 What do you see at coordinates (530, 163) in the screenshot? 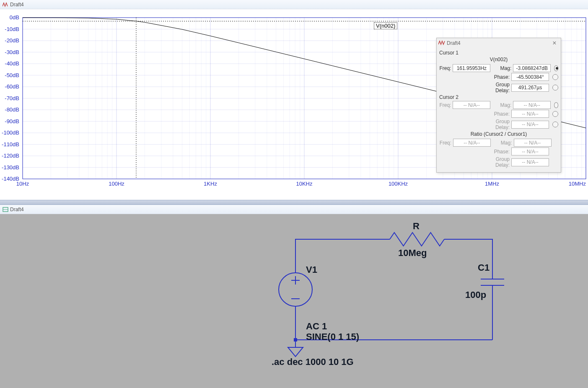
I see `ratio-gd-input` at bounding box center [530, 163].